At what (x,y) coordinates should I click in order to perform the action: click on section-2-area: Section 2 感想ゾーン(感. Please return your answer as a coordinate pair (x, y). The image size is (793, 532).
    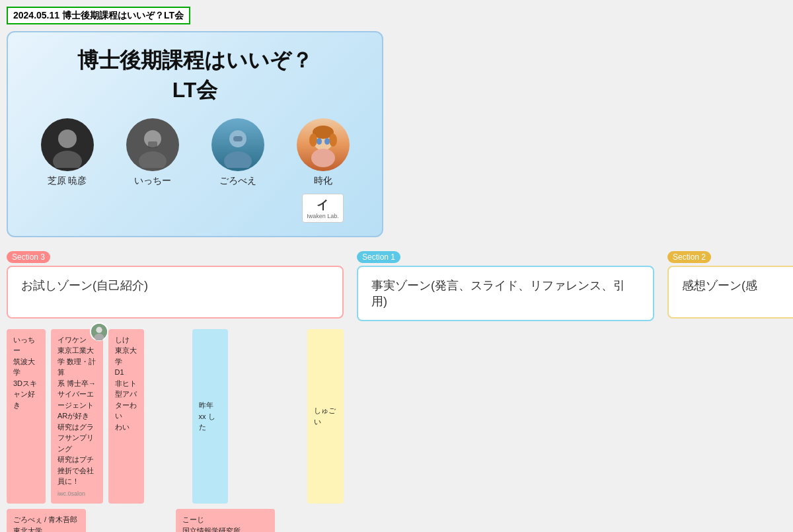
    Looking at the image, I should click on (730, 289).